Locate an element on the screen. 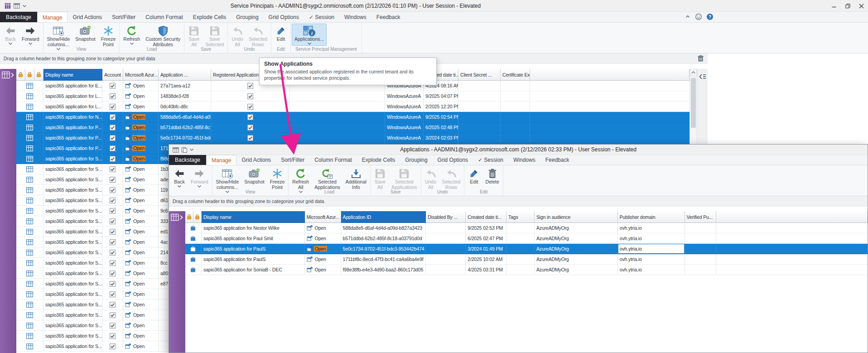 Image resolution: width=868 pixels, height=353 pixels. selected-rows-button: SelectedRows is located at coordinates (258, 36).